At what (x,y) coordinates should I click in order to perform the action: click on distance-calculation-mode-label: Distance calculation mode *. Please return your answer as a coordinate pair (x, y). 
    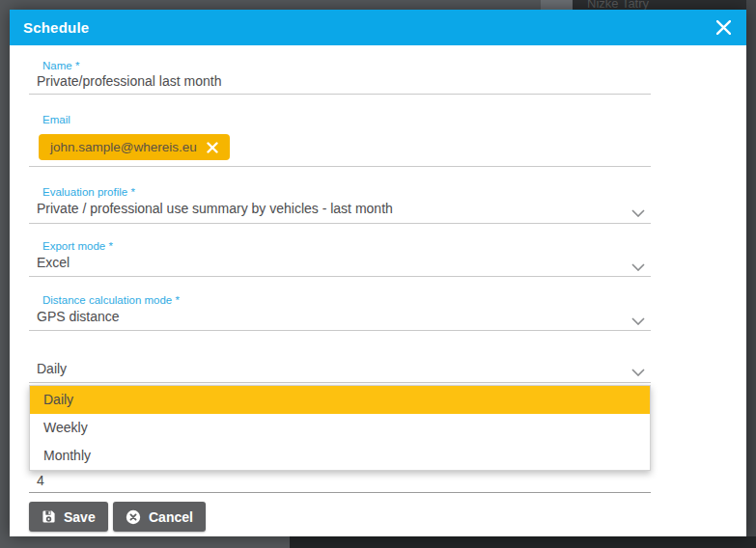
    Looking at the image, I should click on (111, 300).